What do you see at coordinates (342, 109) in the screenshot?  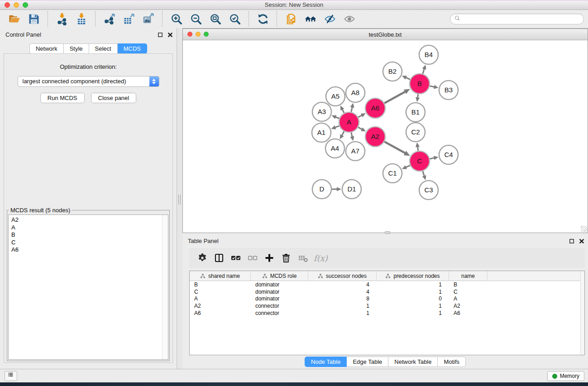 I see `edge-A-A5` at bounding box center [342, 109].